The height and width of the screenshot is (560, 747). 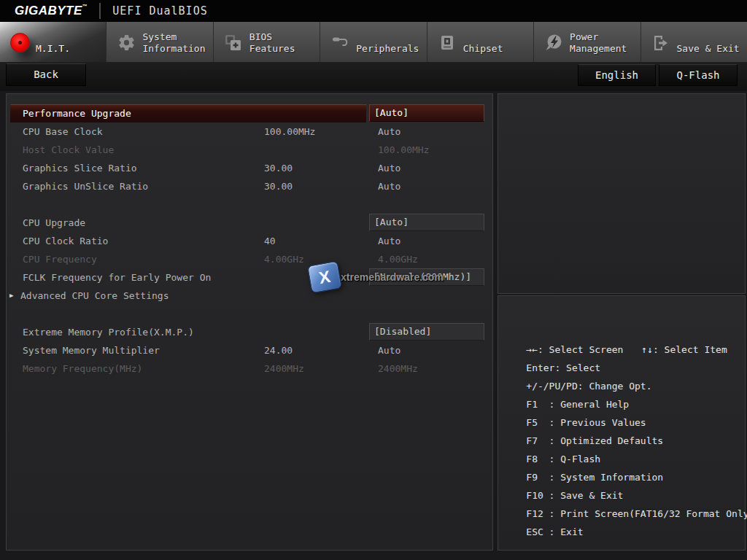 What do you see at coordinates (249, 332) in the screenshot?
I see `settings-row: Extreme Memory Profile(X.M.P.) [Disabled…` at bounding box center [249, 332].